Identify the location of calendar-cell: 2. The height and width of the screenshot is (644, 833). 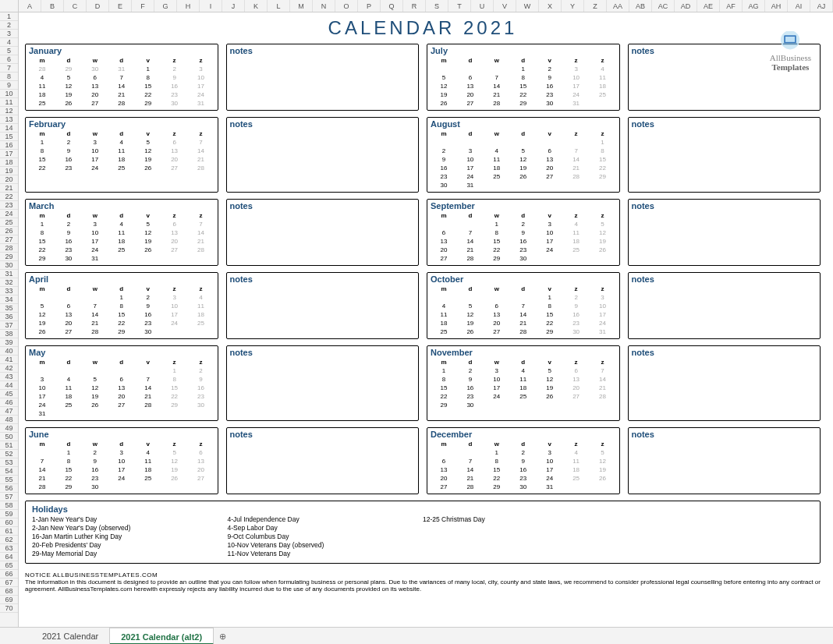
(148, 298).